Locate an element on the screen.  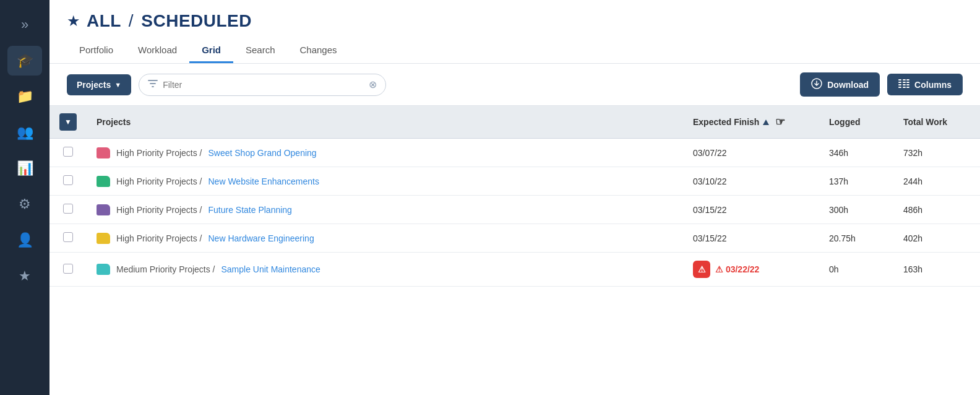
project-name-cell: High Priority Projects / Sweet Shop Gran… is located at coordinates (385, 153).